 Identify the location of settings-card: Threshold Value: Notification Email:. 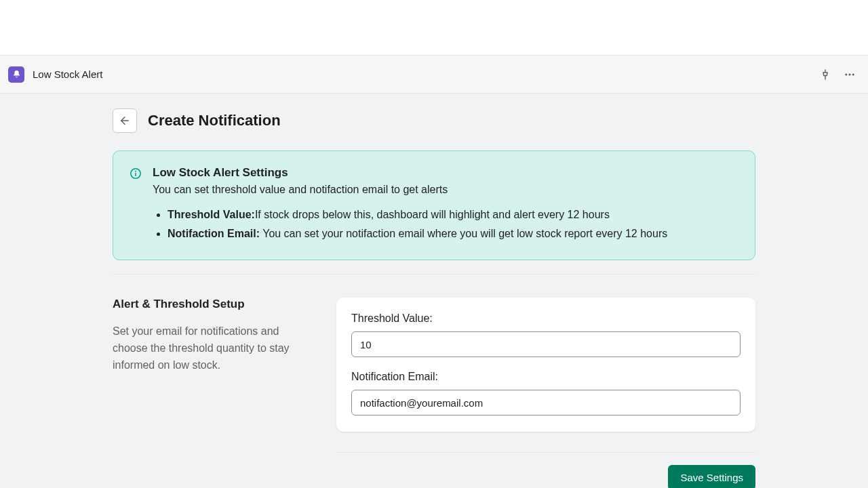
(546, 365).